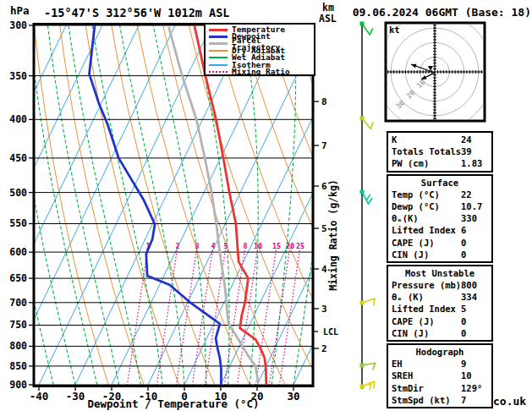 This screenshot has width=532, height=411. I want to click on panel-row-label: Pressure (mb), so click(425, 285).